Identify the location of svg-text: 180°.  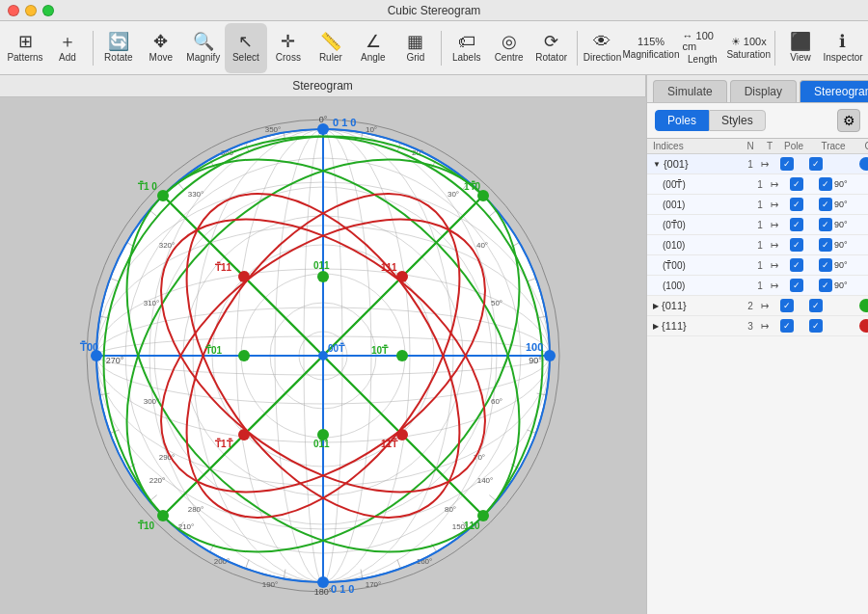
(324, 592).